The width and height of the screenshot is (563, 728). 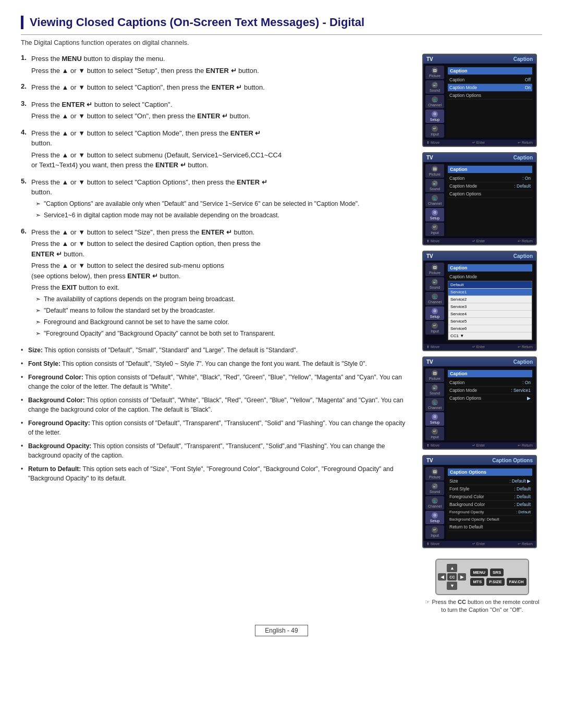 I want to click on tv-header-3: TV Caption, so click(x=480, y=256).